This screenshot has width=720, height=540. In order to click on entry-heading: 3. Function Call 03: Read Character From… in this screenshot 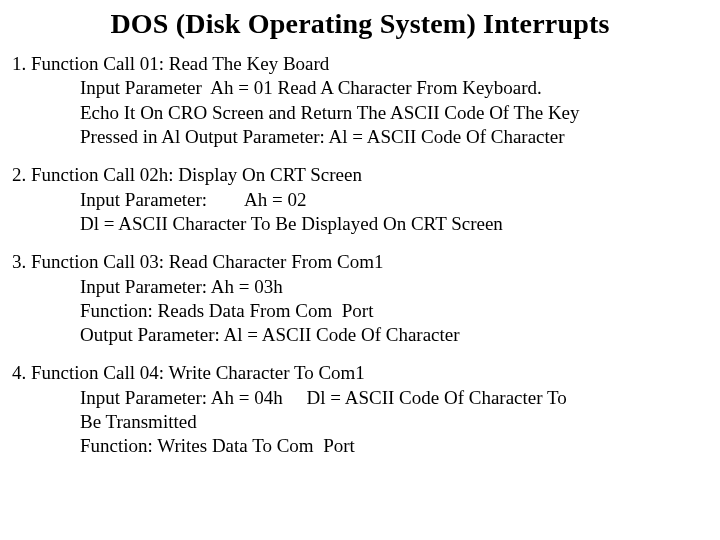, I will do `click(360, 262)`.